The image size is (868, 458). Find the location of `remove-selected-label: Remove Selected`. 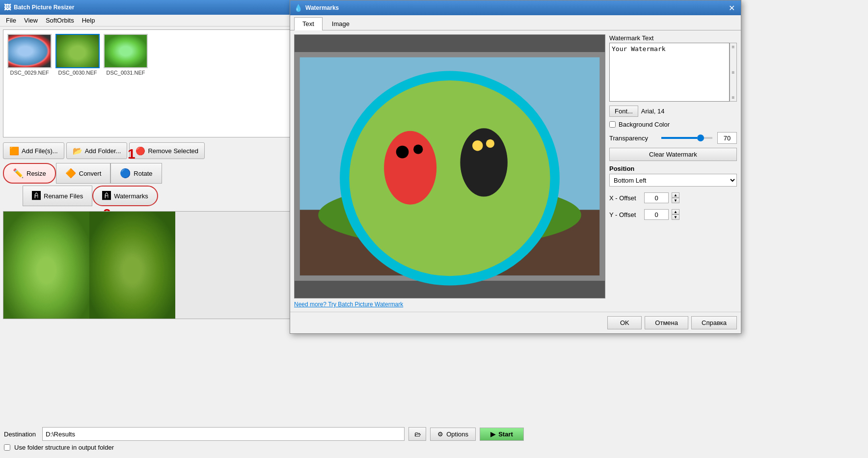

remove-selected-label: Remove Selected is located at coordinates (173, 151).